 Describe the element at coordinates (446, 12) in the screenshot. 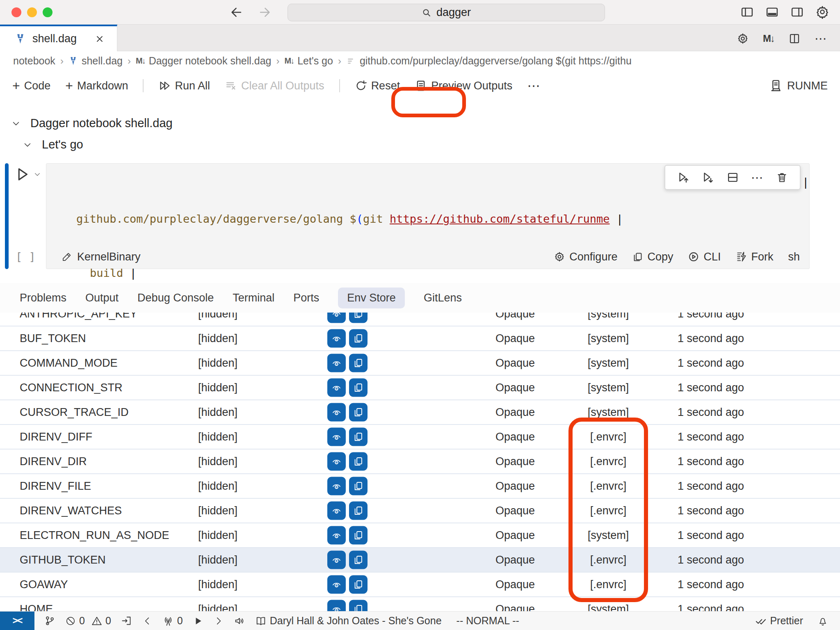

I see `command-center-search: dagger` at that location.